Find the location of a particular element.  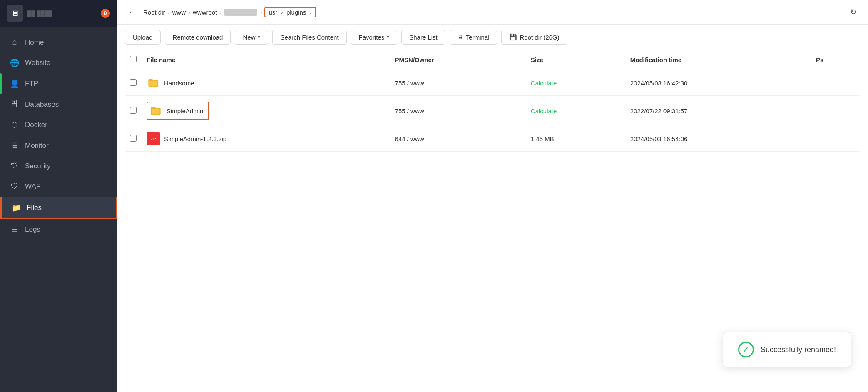

col-ps: Ps is located at coordinates (835, 60).